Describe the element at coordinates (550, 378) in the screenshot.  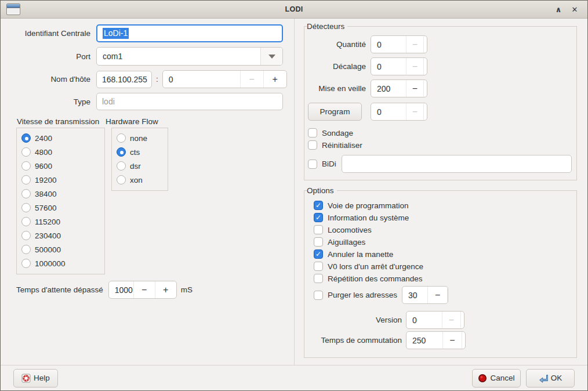
I see `ok-button: OK` at that location.